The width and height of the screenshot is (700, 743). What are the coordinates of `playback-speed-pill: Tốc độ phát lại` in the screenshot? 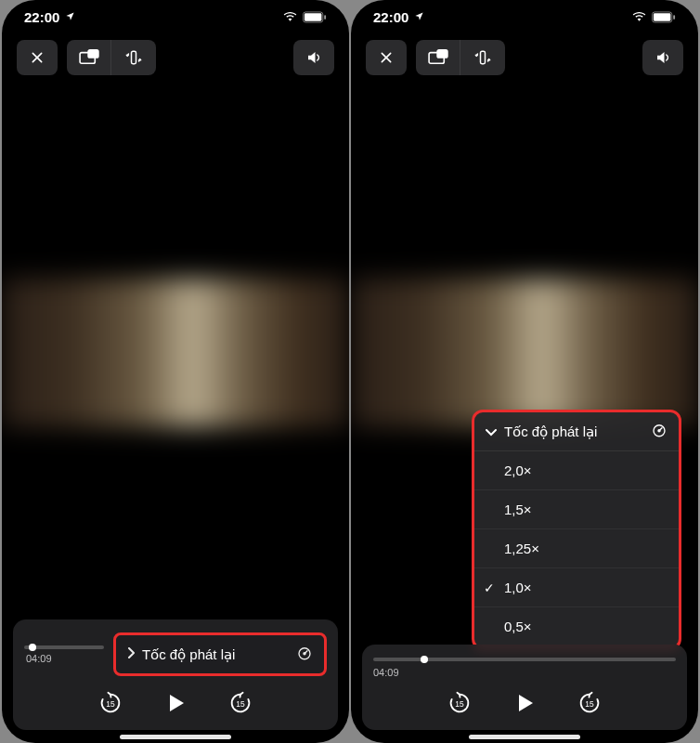 It's located at (220, 654).